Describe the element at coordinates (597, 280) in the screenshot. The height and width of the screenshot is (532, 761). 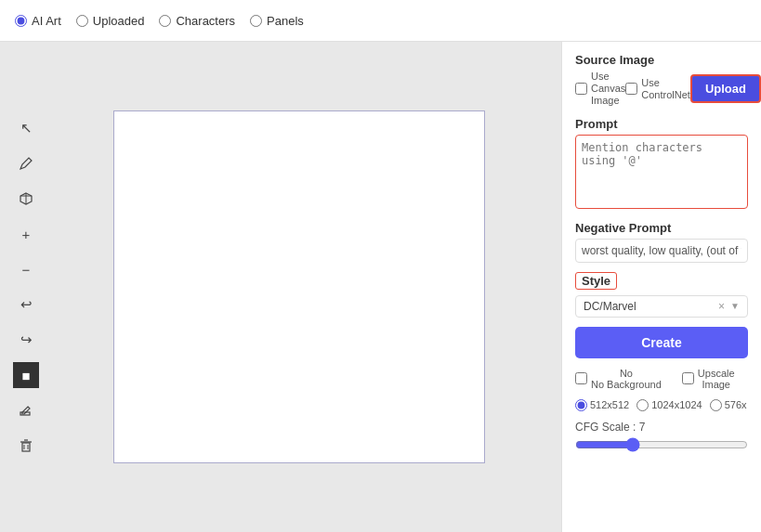
I see `style-label: Style` at that location.